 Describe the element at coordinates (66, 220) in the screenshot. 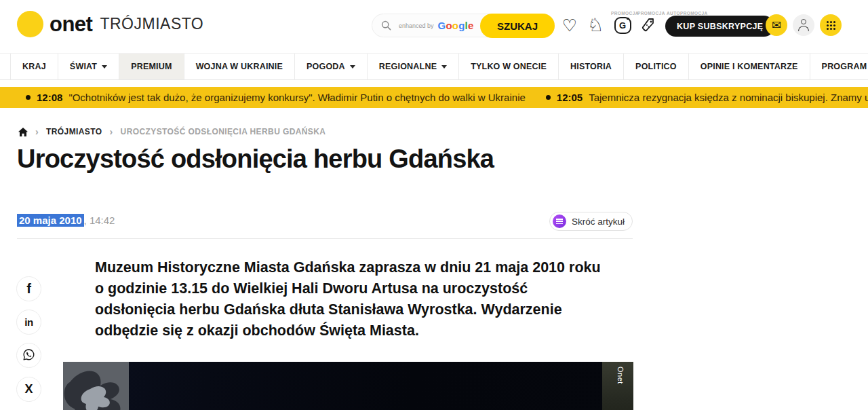

I see `article-date-row: 20 maja 2010, 14:42` at that location.